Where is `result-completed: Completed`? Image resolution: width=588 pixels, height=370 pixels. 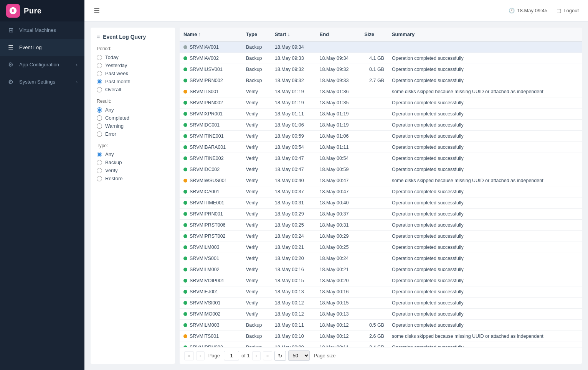 result-completed: Completed is located at coordinates (133, 118).